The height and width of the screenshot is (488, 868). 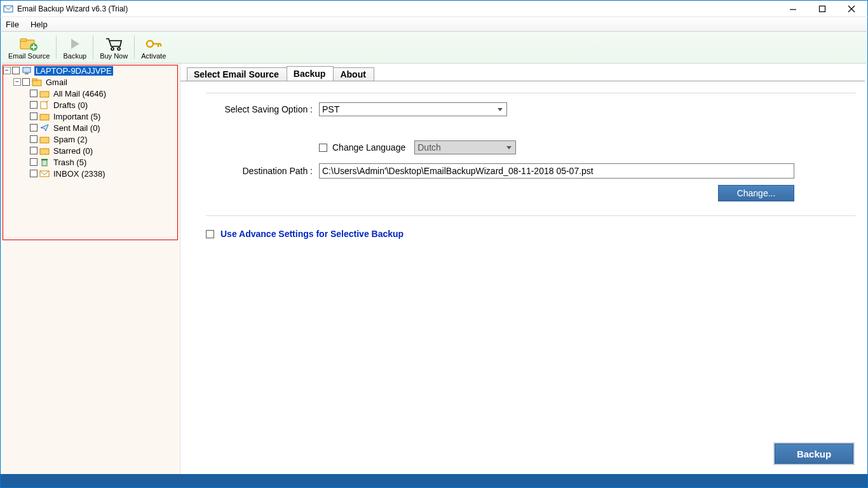 I want to click on tree-node-folder: Trash (5), so click(x=92, y=162).